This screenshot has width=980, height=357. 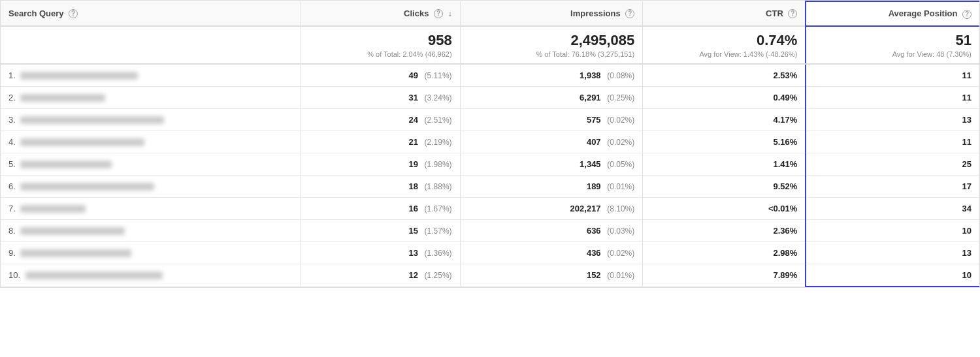 I want to click on summary-impressions-cell: 2,495,085 % of Total: 76.18% (3,275,151), so click(x=551, y=45).